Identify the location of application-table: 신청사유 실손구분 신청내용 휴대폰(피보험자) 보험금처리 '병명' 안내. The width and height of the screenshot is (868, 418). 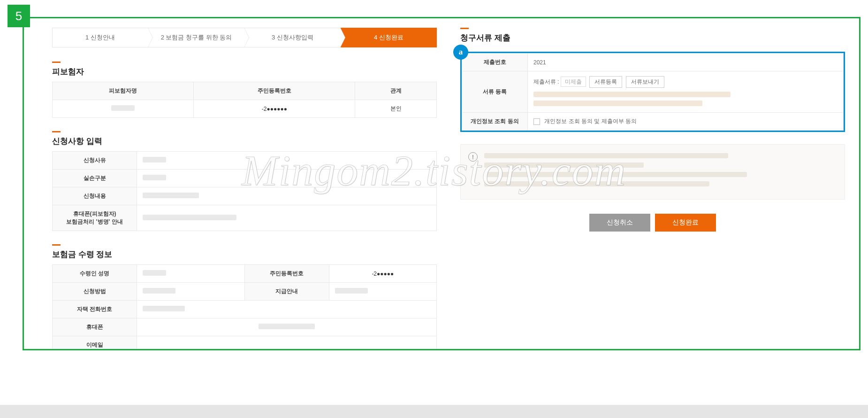
(244, 191).